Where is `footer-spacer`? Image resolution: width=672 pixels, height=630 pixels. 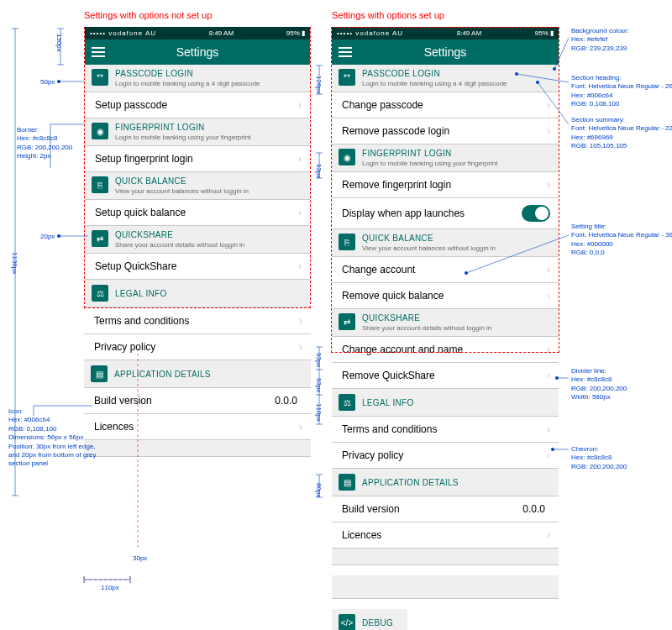 footer-spacer is located at coordinates (197, 449).